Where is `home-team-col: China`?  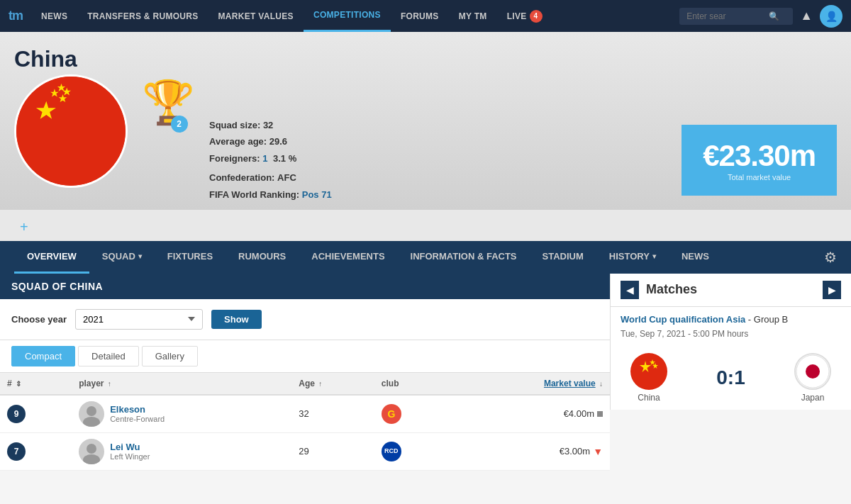 home-team-col: China is located at coordinates (649, 378).